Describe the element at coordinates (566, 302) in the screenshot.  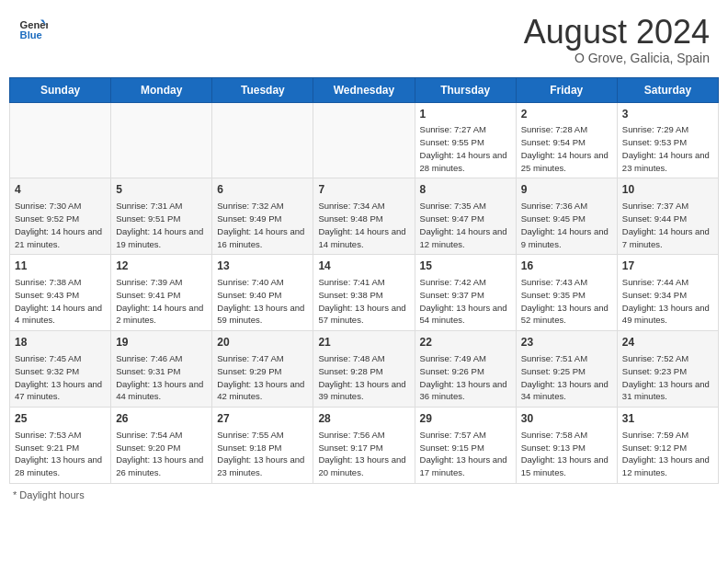
I see `day-info: Sunrise: 7:43 AMSunset: 9:35 PMDaylight:…` at that location.